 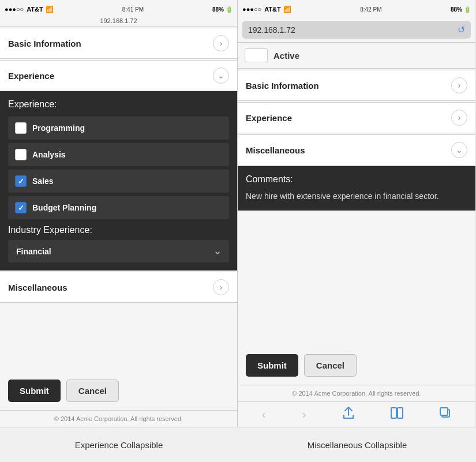 What do you see at coordinates (357, 414) in the screenshot?
I see `browser-toolbar: ‹ ›` at bounding box center [357, 414].